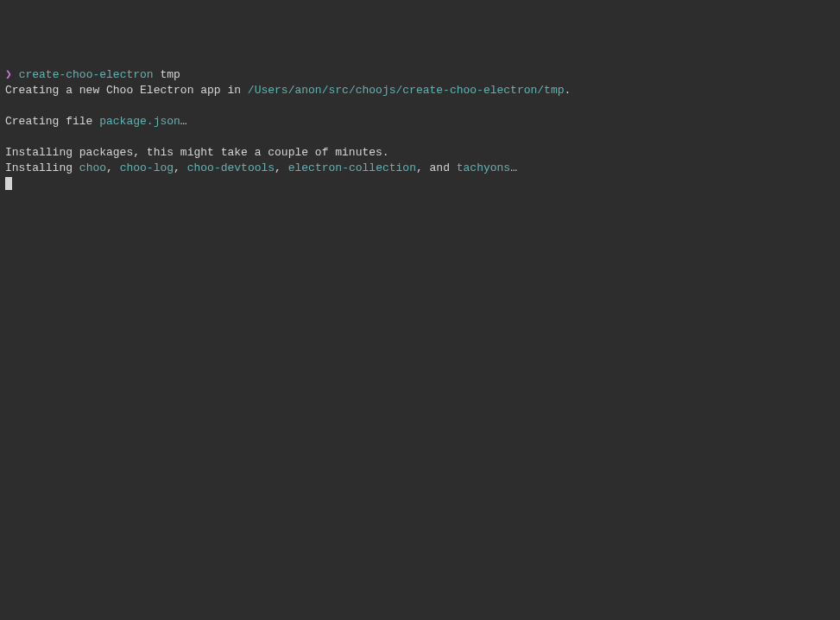 The height and width of the screenshot is (620, 840). I want to click on text-segment: Installing, so click(42, 168).